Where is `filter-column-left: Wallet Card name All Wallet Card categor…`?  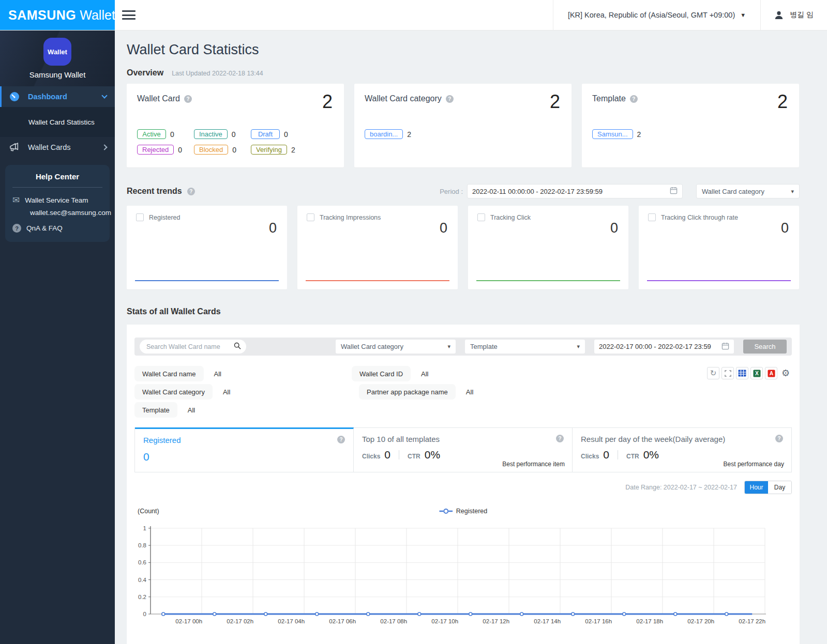
filter-column-left: Wallet Card name All Wallet Card categor… is located at coordinates (243, 393).